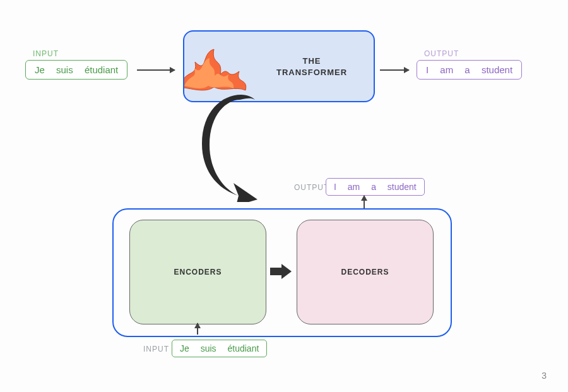 The height and width of the screenshot is (392, 568). What do you see at coordinates (544, 376) in the screenshot?
I see `page-number: 3` at bounding box center [544, 376].